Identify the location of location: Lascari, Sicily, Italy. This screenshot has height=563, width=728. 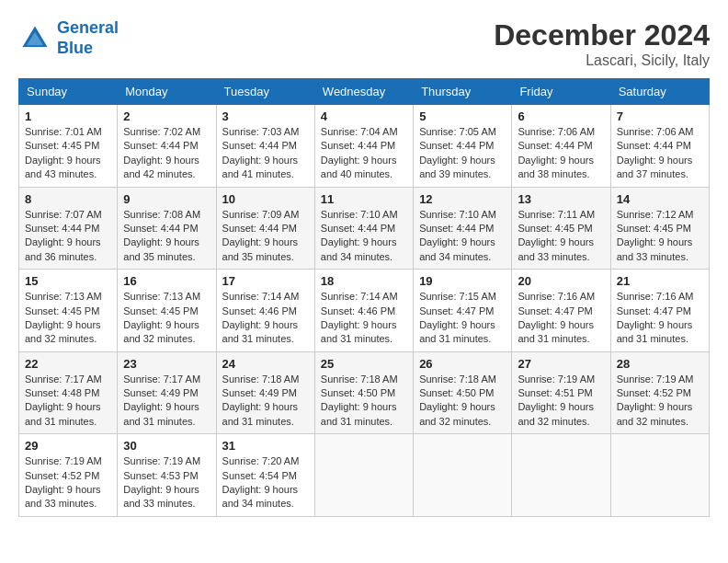
(601, 61).